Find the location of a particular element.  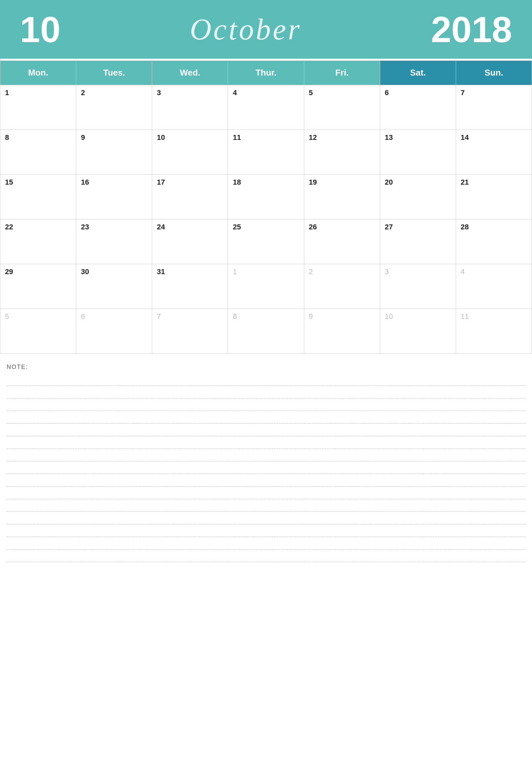

cal-cell-w2-d1: 16 is located at coordinates (114, 197).